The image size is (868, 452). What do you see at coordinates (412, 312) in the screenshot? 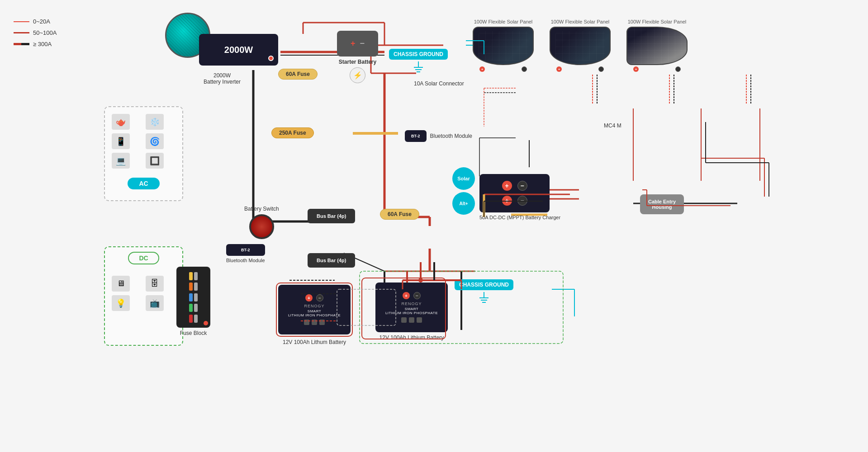
I see `lithium-battery-2: + − RENOGY SMARTLITHIUM IRON PHOSPHATE 1…` at bounding box center [412, 312].